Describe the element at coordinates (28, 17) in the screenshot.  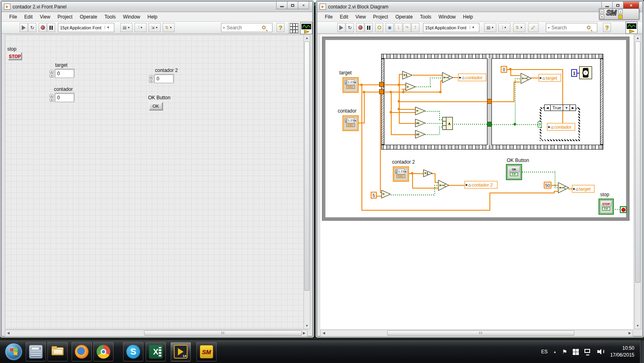
I see `menu-edit: Edit` at that location.